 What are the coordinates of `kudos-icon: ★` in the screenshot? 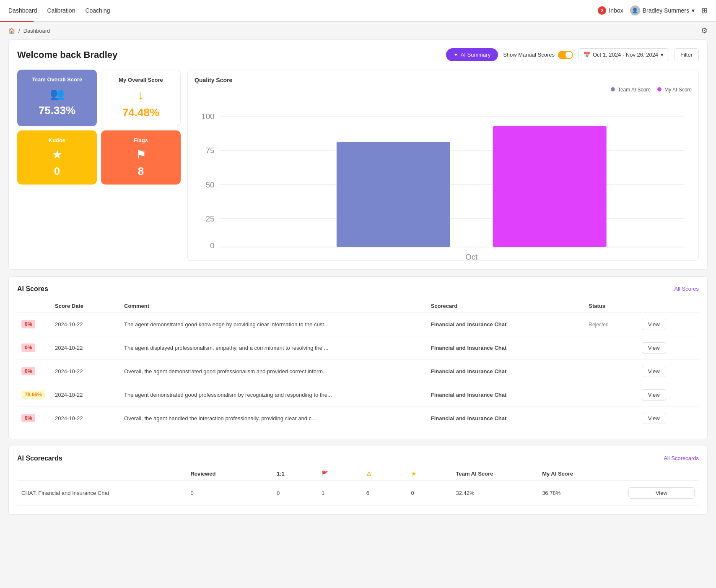 It's located at (57, 154).